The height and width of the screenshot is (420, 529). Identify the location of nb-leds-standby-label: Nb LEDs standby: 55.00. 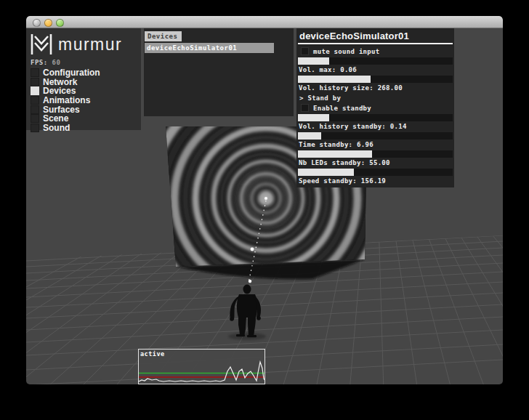
(375, 163).